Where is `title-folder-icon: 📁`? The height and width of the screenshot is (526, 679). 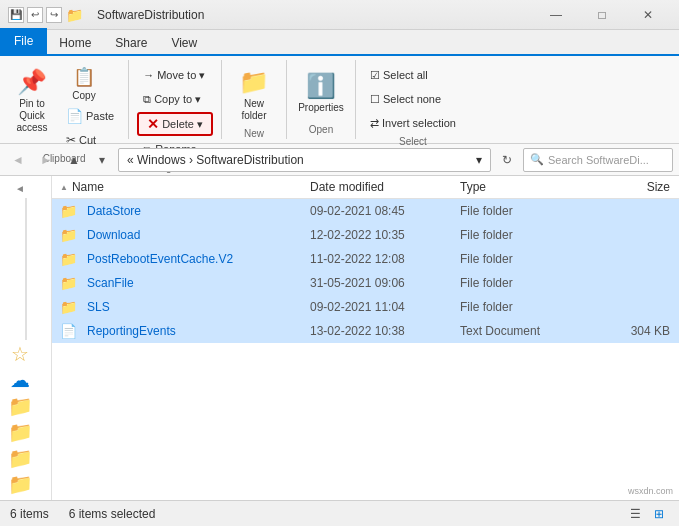
title-folder-icon: 📁 is located at coordinates (74, 15).